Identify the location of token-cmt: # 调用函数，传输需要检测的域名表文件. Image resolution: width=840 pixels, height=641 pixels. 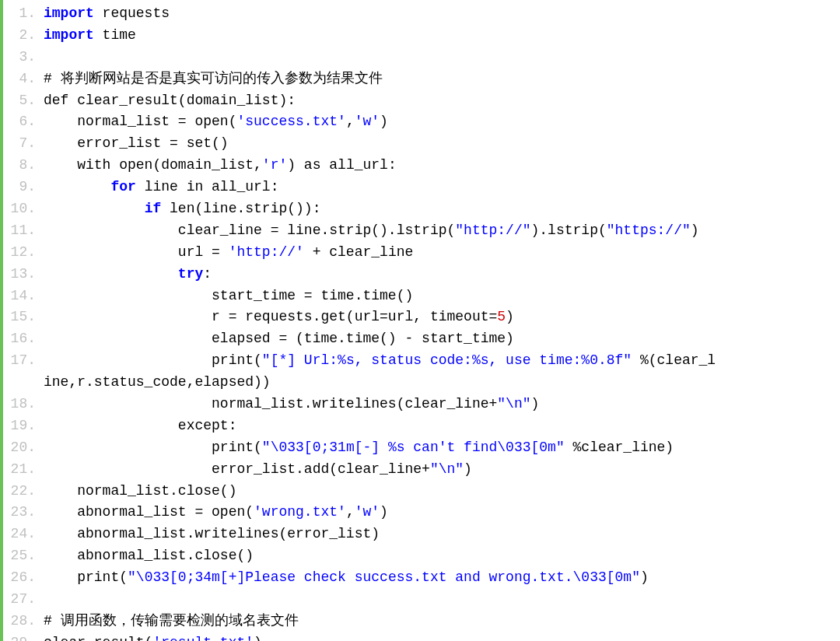
(171, 621).